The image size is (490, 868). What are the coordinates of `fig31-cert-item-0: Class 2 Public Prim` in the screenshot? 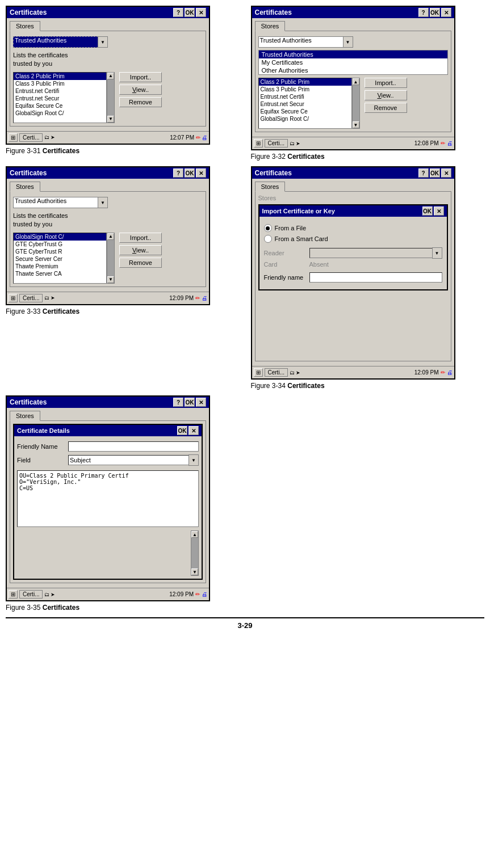 It's located at (60, 76).